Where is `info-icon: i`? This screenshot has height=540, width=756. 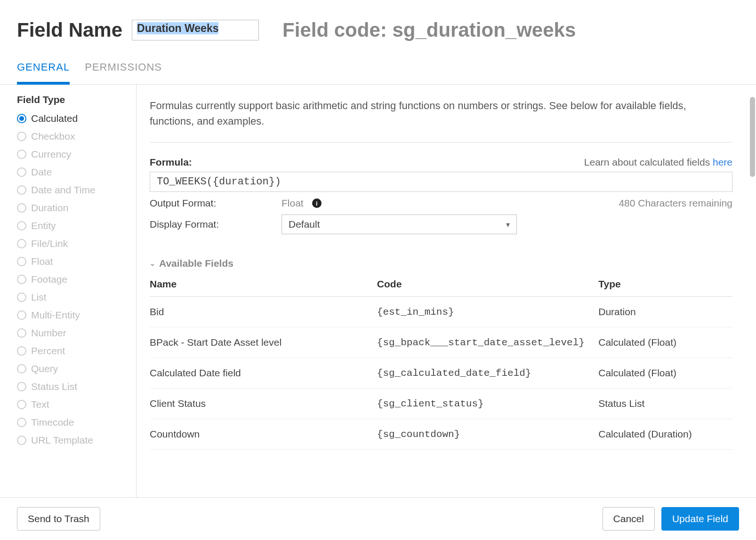 info-icon: i is located at coordinates (317, 203).